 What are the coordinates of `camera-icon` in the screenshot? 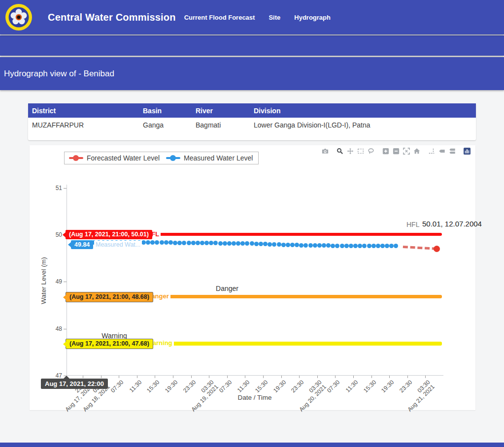 It's located at (325, 151).